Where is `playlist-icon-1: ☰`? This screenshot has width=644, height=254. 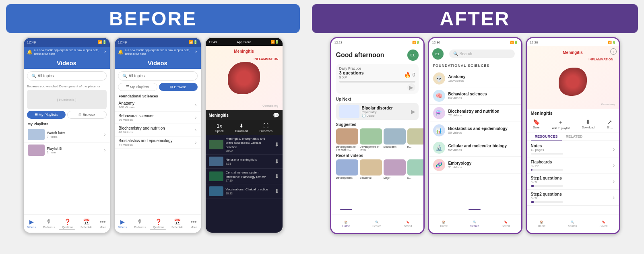
playlist-icon-1: ☰ is located at coordinates (36, 115).